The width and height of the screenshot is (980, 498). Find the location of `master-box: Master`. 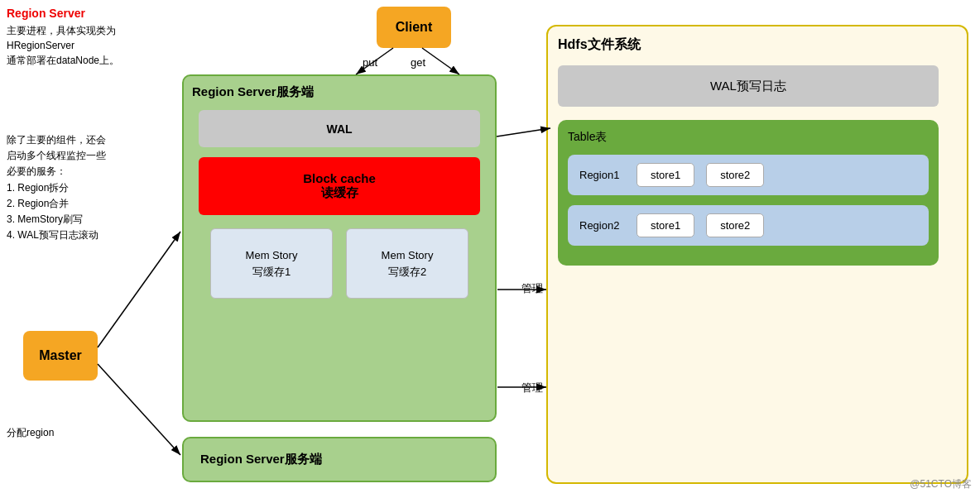

master-box: Master is located at coordinates (60, 356).